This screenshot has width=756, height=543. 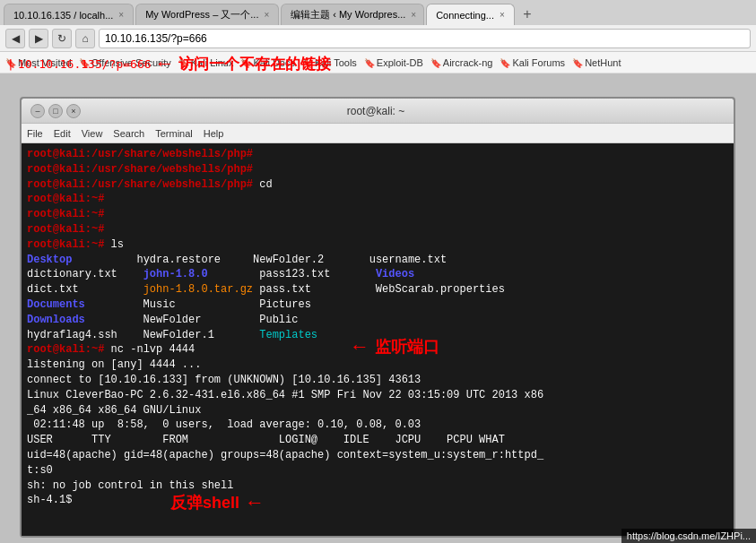 I want to click on close-button: ×, so click(x=74, y=111).